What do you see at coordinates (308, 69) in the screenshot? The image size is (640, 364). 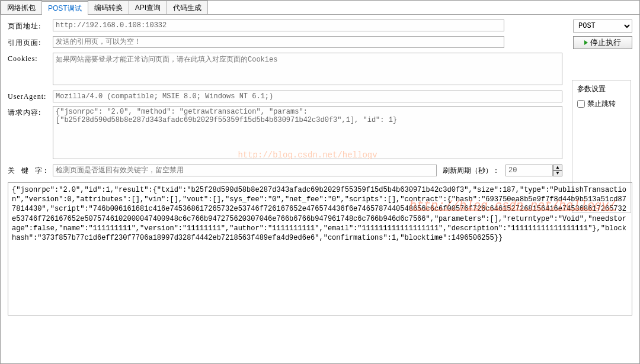 I see `cookies-input` at bounding box center [308, 69].